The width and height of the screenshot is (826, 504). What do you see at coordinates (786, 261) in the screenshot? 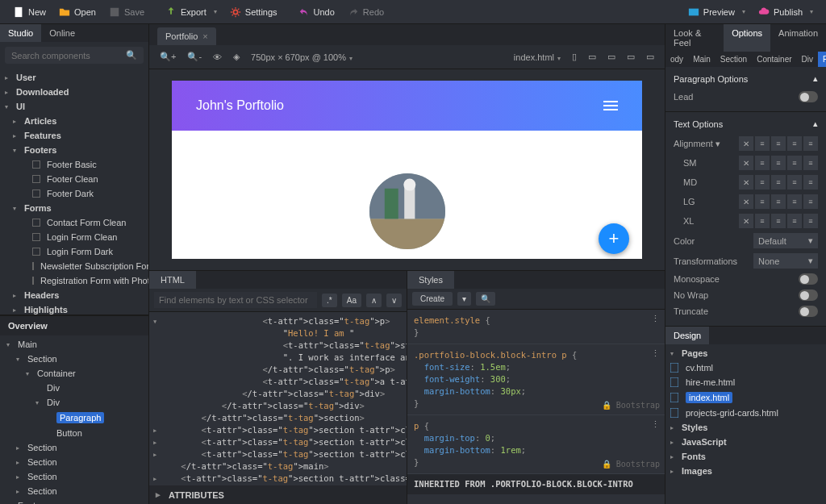
I see `transform-select: None▾` at bounding box center [786, 261].